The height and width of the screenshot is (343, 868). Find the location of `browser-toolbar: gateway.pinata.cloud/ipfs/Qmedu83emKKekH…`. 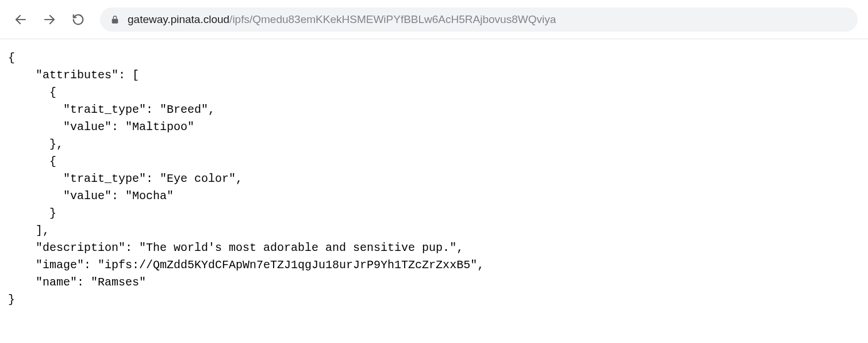

browser-toolbar: gateway.pinata.cloud/ipfs/Qmedu83emKKekH… is located at coordinates (434, 20).